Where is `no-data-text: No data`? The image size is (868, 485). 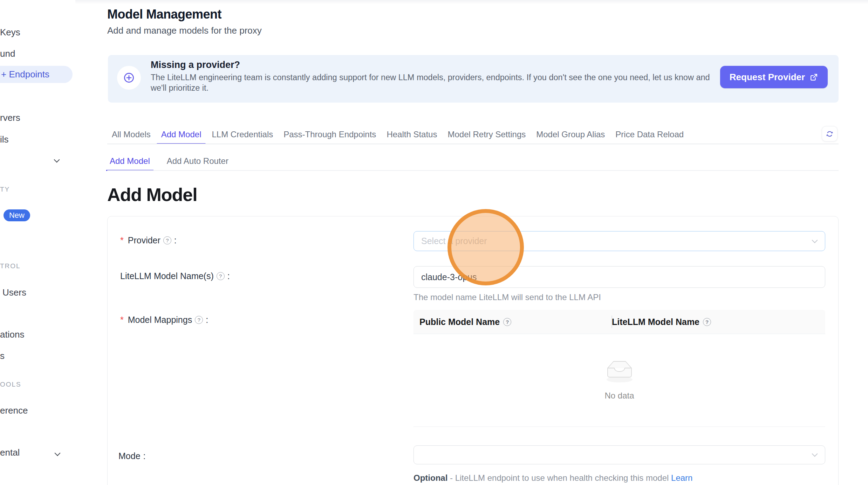
no-data-text: No data is located at coordinates (619, 396).